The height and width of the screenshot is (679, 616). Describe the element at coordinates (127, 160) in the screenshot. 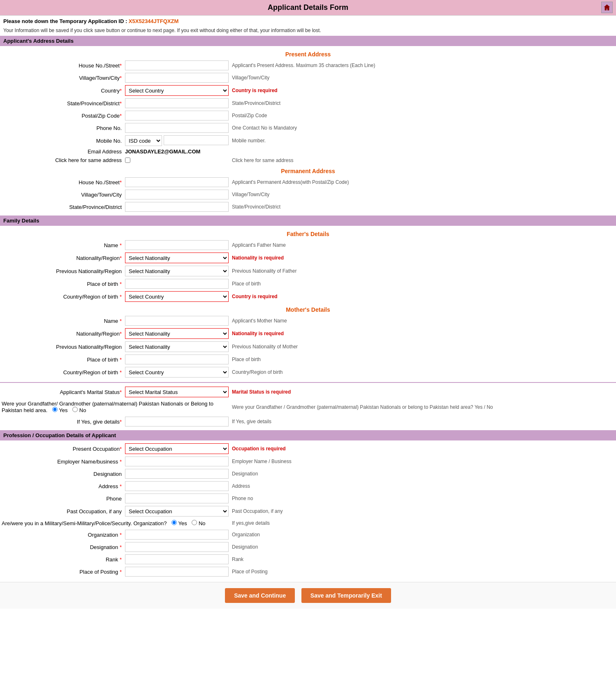

I see `same-address-checkbox` at that location.